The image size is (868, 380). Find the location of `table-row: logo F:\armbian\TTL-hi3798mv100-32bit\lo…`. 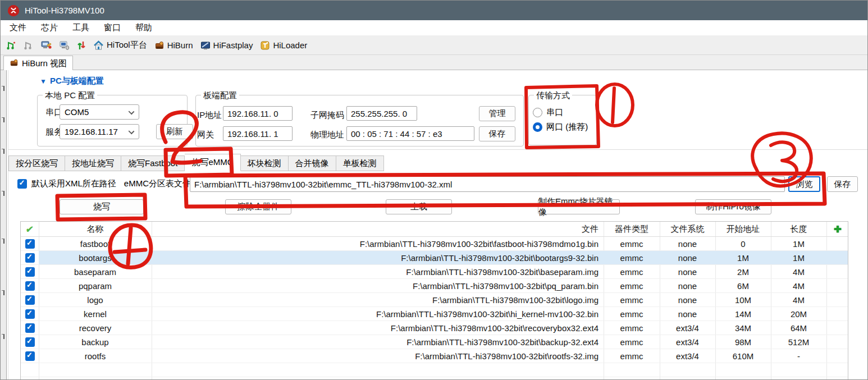

table-row: logo F:\armbian\TTL-hi3798mv100-32bit\lo… is located at coordinates (435, 300).